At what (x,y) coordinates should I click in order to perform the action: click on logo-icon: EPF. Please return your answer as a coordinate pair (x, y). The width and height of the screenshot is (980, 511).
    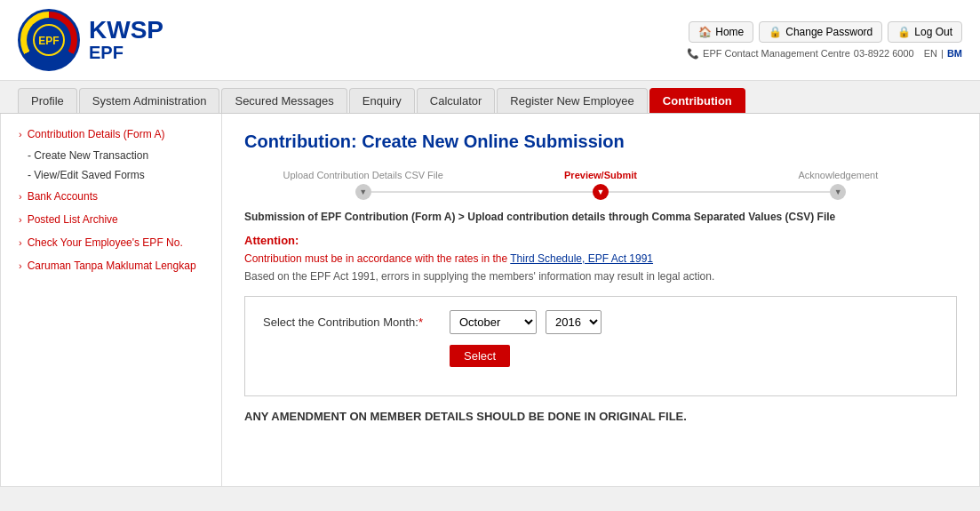
    Looking at the image, I should click on (49, 40).